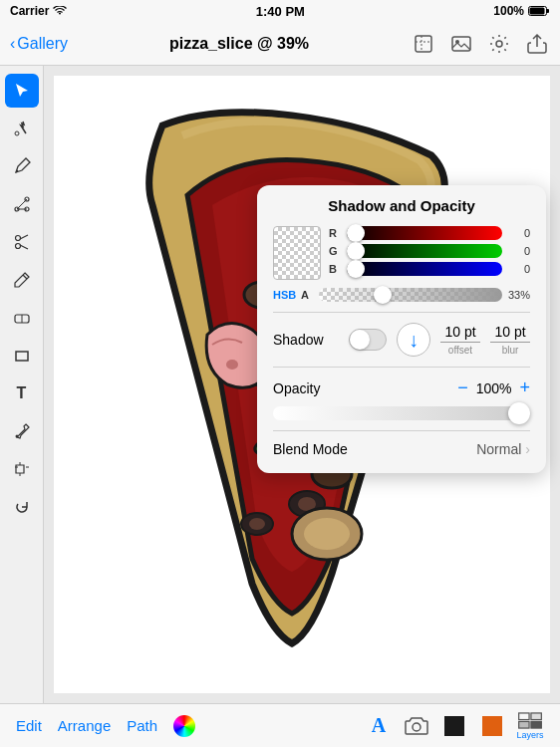  I want to click on time-display: 1:40 PM, so click(281, 12).